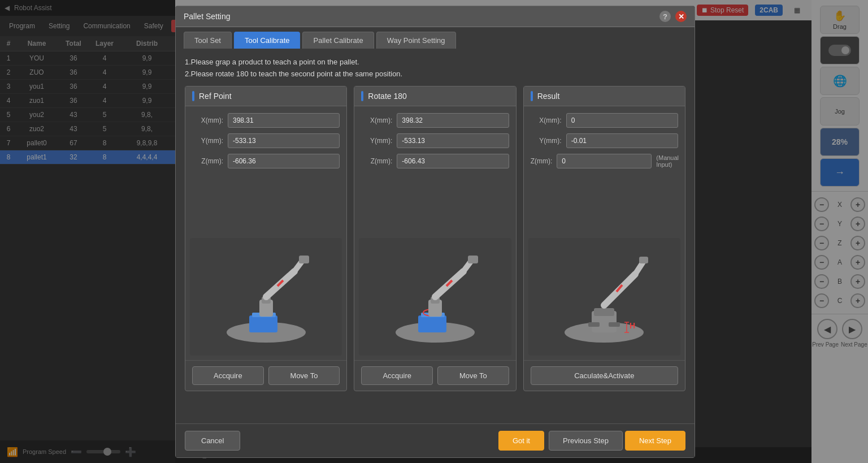  Describe the element at coordinates (453, 141) in the screenshot. I see `rot-y-input` at that location.